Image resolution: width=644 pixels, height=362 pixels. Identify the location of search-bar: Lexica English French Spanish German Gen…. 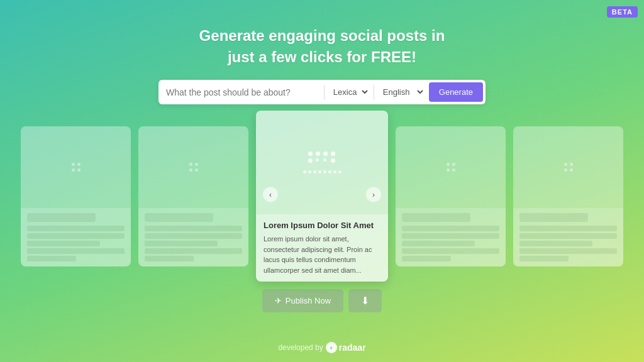
(322, 92).